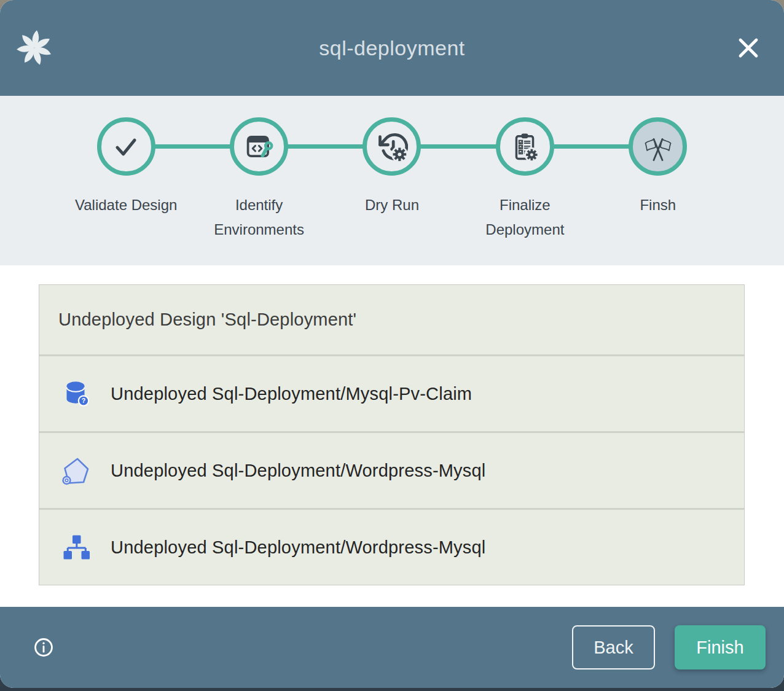  I want to click on checkered-flags-icon-slot, so click(658, 147).